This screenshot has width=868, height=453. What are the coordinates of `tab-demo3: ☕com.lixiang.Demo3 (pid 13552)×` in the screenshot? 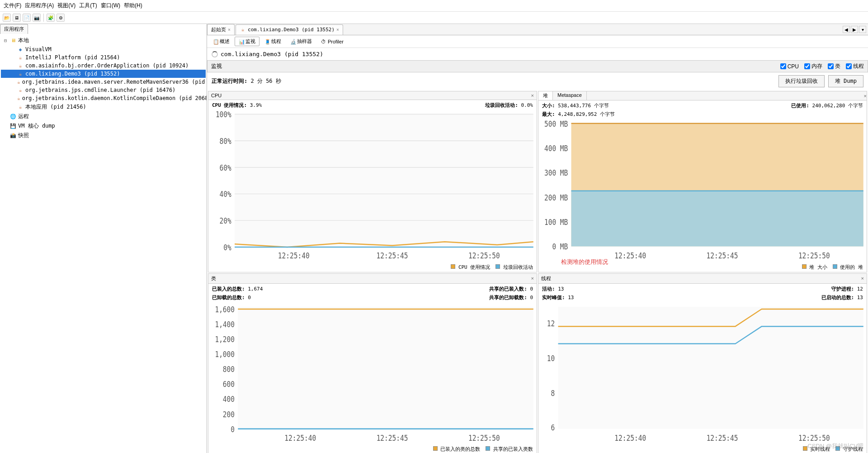 It's located at (289, 30).